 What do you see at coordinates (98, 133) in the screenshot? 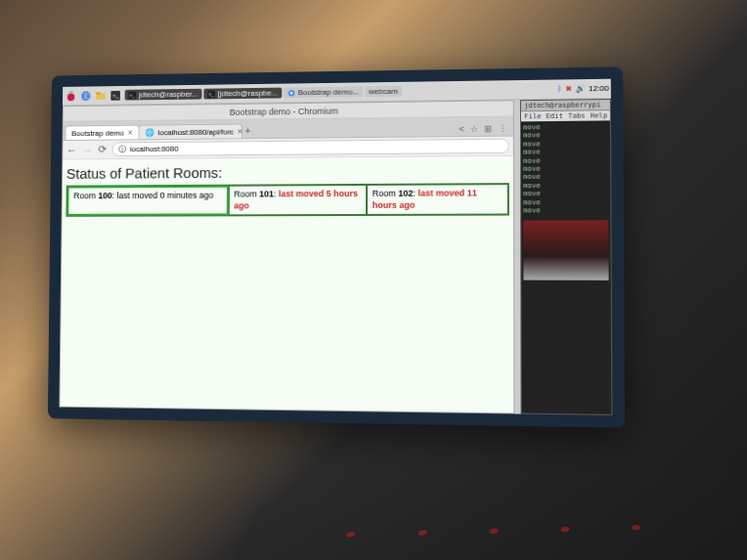
I see `tab-label: Bootstrap demo` at bounding box center [98, 133].